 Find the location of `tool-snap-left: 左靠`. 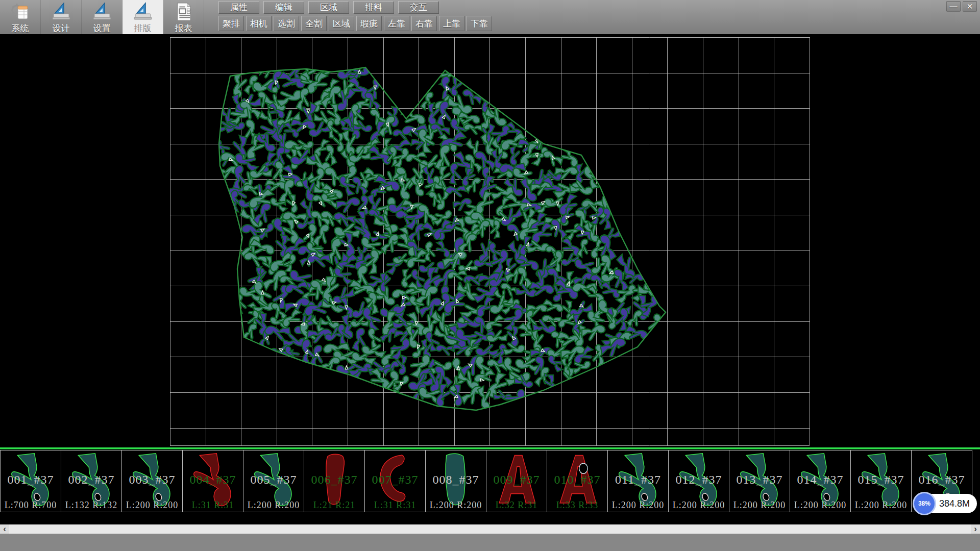

tool-snap-left: 左靠 is located at coordinates (397, 23).